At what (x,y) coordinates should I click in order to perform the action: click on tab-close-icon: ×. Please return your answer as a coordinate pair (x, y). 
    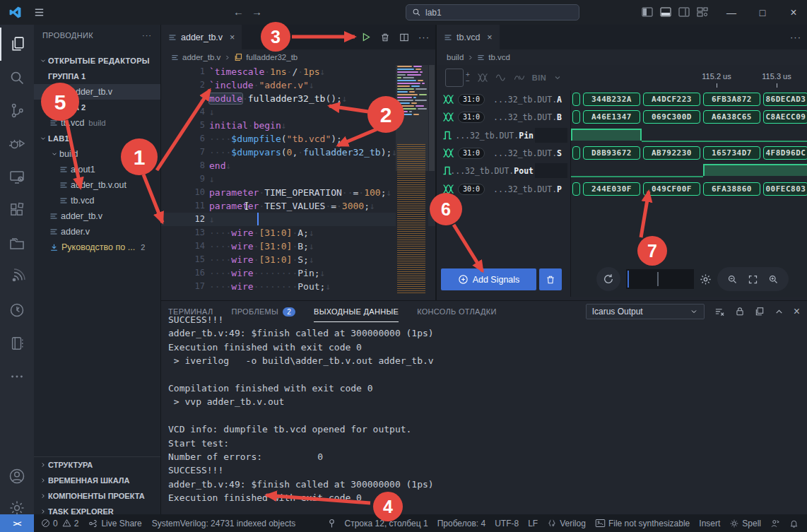
    Looking at the image, I should click on (232, 37).